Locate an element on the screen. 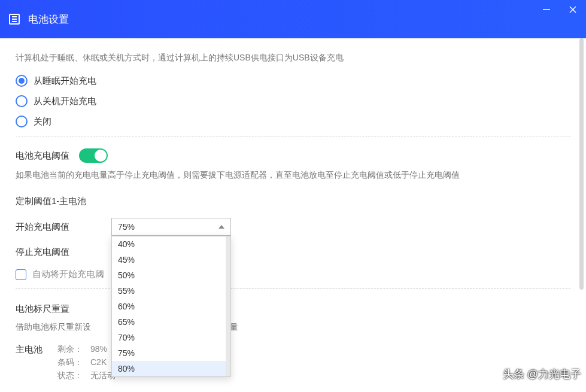 This screenshot has width=586, height=392. threshold-toggle-row: 电池充电阈值 is located at coordinates (293, 156).